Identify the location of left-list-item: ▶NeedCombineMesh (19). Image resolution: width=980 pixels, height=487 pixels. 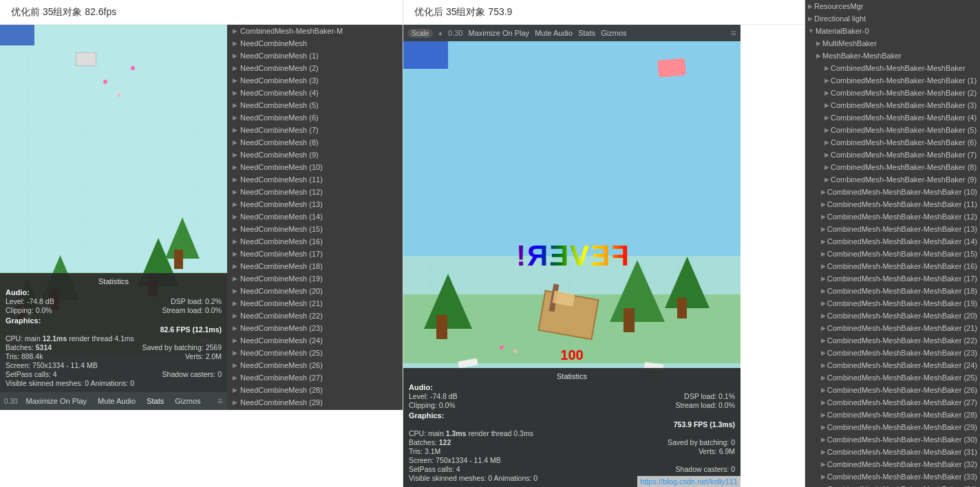
(315, 279).